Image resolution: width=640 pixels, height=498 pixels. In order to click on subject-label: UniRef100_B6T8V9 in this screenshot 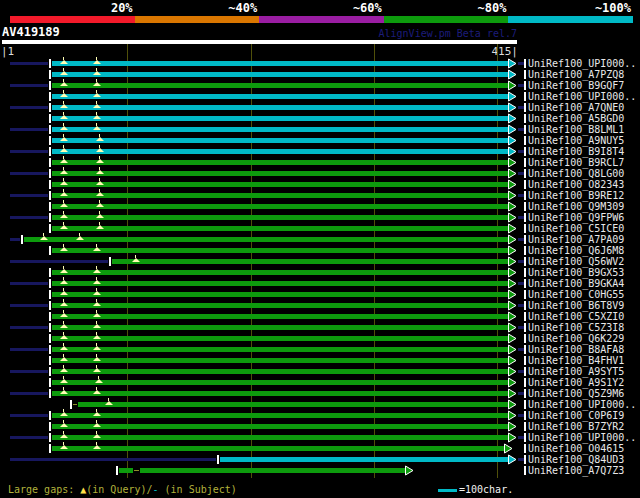, I will do `click(584, 306)`.